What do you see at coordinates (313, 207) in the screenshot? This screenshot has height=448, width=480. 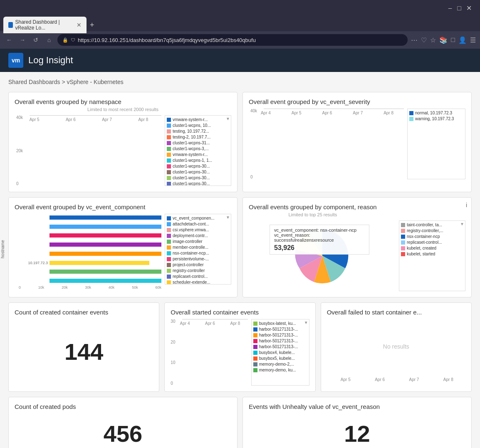 I see `component-reason-chart-title: Overall events grouped by component, rea…` at bounding box center [313, 207].